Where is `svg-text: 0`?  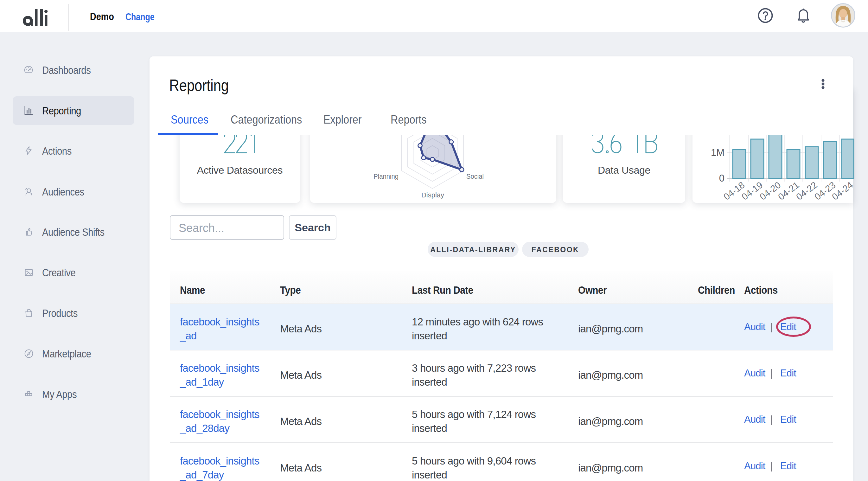 svg-text: 0 is located at coordinates (722, 178).